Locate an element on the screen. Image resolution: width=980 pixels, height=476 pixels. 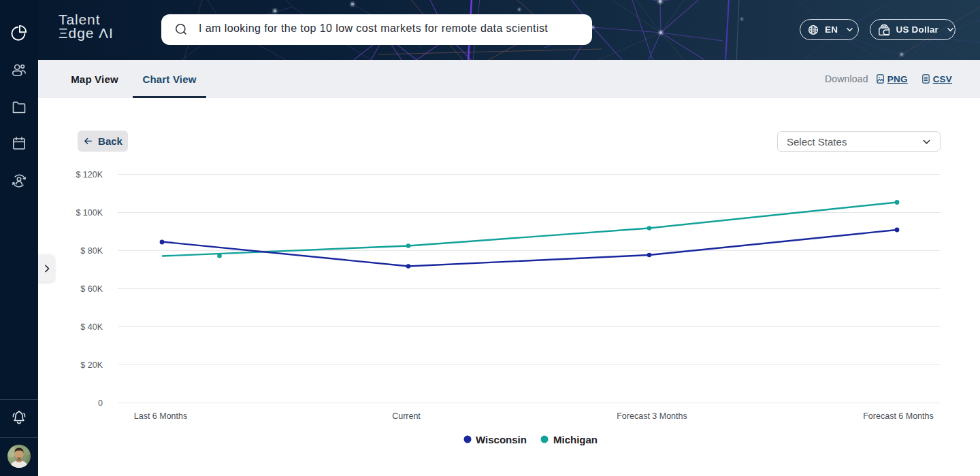
svg-text: Current is located at coordinates (406, 416).